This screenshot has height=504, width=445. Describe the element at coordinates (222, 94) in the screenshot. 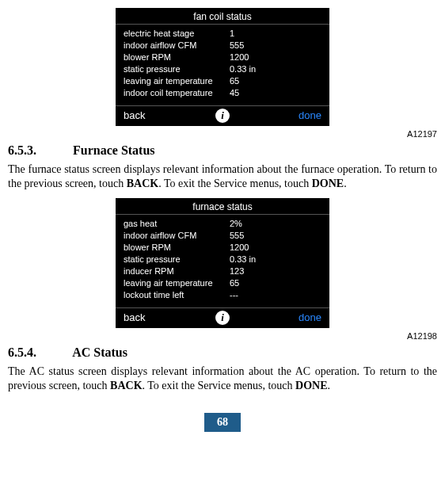

I see `status-row: indoor coil temperature45` at that location.